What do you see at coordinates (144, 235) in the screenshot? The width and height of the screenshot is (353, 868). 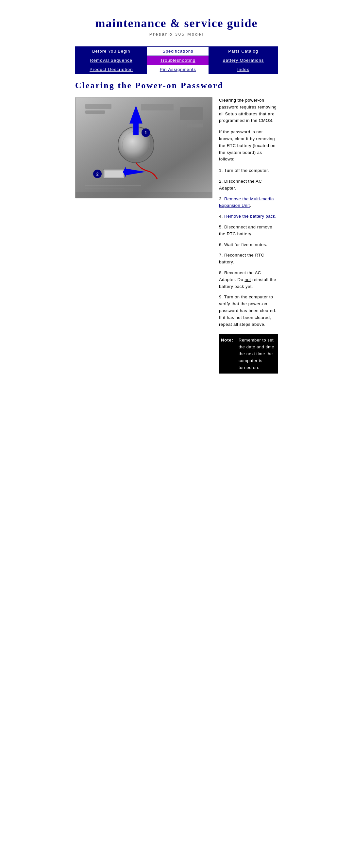 I see `diagram-container: 1 2` at bounding box center [144, 235].